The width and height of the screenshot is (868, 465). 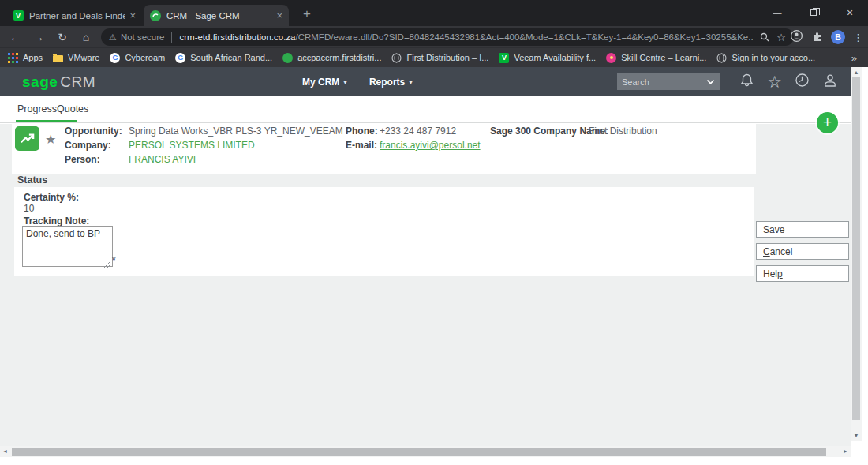 What do you see at coordinates (47, 122) in the screenshot?
I see `active-tab-underline` at bounding box center [47, 122].